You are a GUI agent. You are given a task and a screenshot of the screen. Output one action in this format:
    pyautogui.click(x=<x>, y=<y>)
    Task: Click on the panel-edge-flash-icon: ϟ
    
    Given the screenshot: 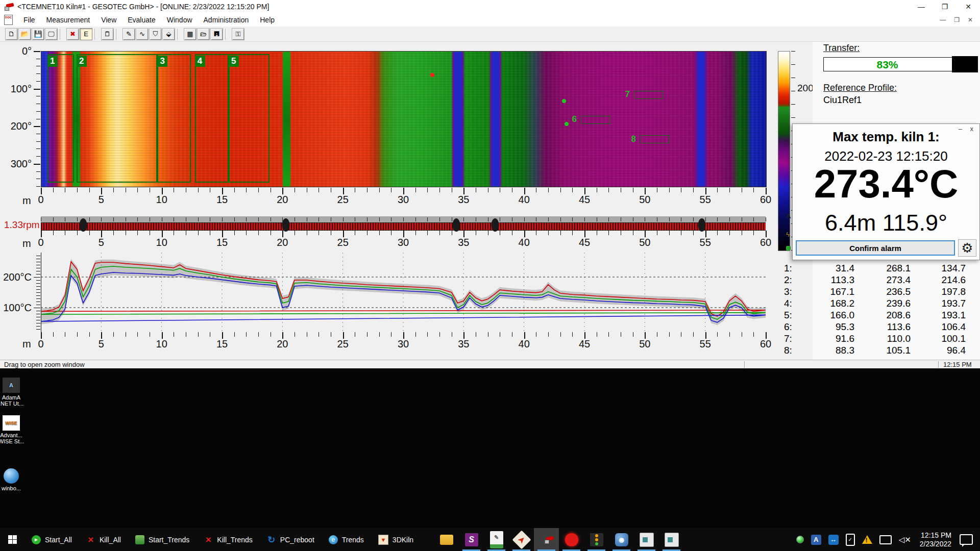 What is the action you would take?
    pyautogui.click(x=788, y=235)
    